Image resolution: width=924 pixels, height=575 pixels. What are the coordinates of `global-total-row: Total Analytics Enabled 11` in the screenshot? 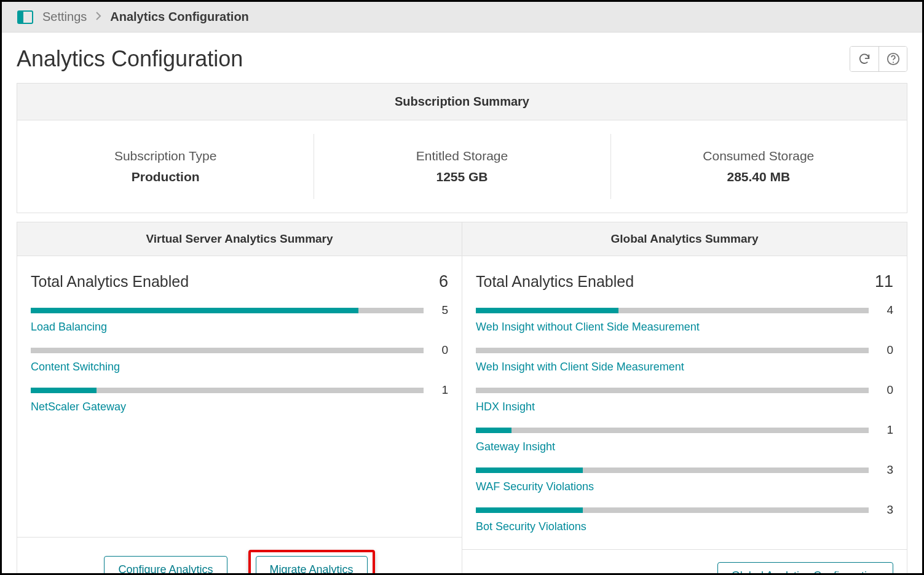 It's located at (685, 281).